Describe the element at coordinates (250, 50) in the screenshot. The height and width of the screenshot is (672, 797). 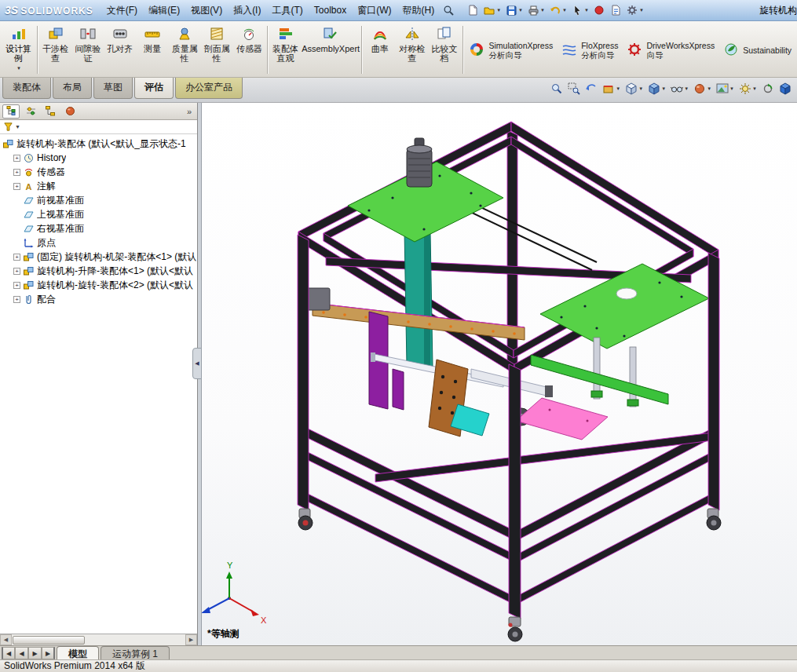
I see `sensors-button: 传感器` at that location.